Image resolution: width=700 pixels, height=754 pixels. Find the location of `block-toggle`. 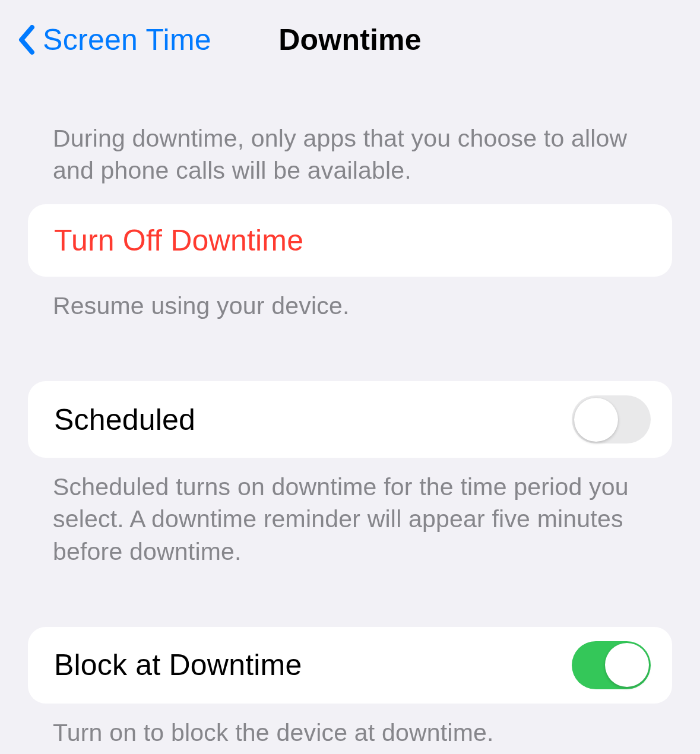

block-toggle is located at coordinates (612, 665).